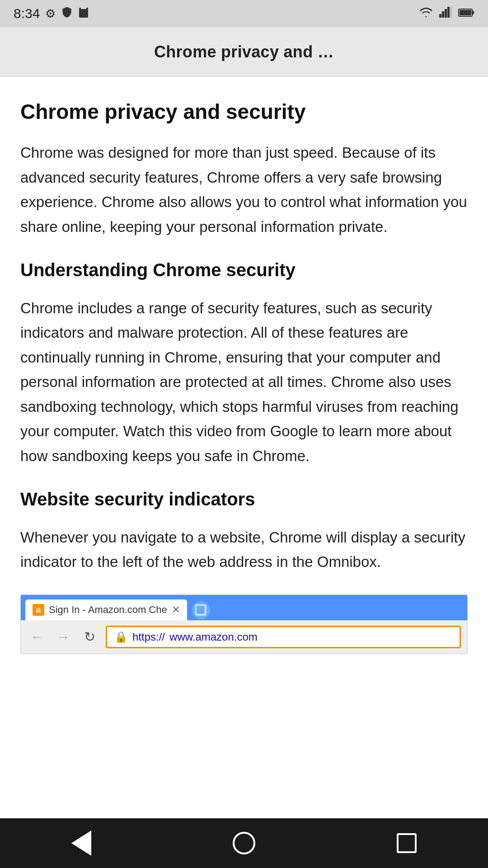  Describe the element at coordinates (244, 52) in the screenshot. I see `app-bar: Chrome privacy and …` at that location.